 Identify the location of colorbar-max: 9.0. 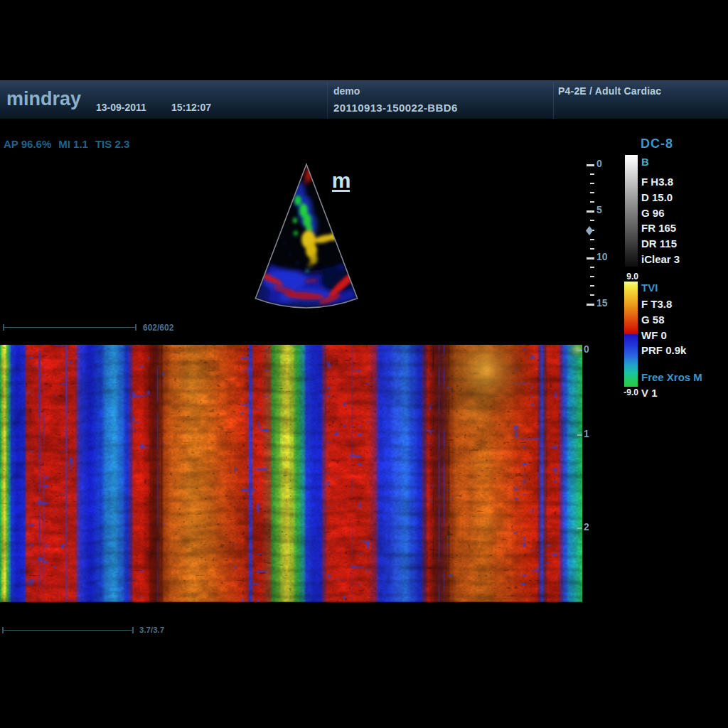
(624, 277).